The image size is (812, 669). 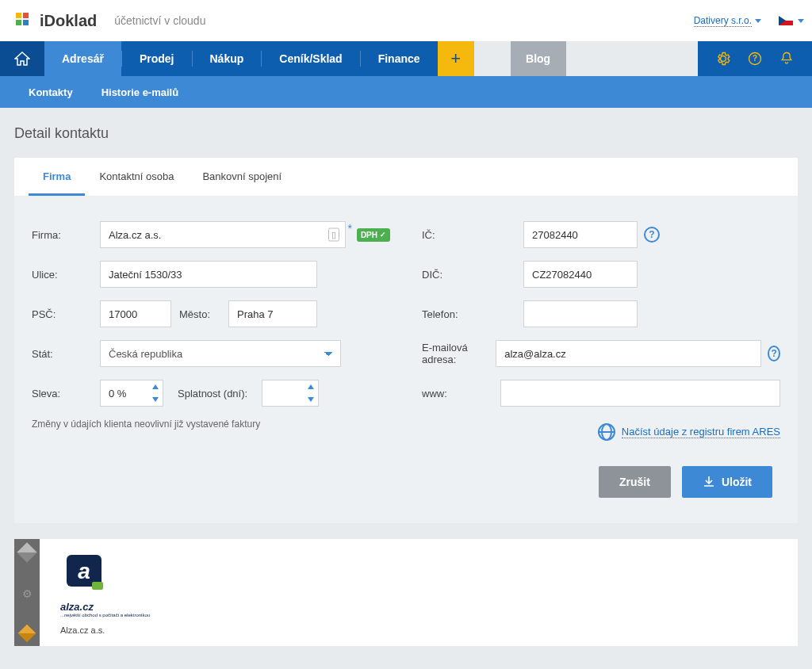 I want to click on nav-blog: Blog, so click(x=538, y=59).